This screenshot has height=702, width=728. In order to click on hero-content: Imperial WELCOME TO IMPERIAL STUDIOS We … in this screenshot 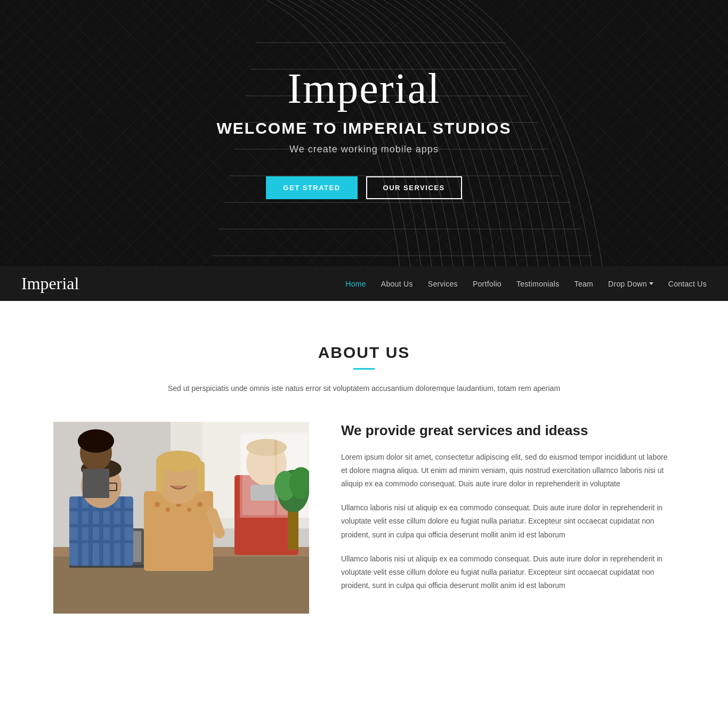, I will do `click(365, 133)`.